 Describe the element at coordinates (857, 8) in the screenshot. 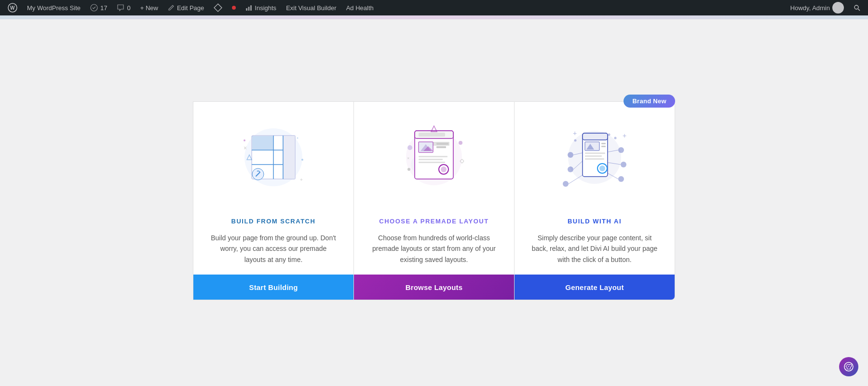

I see `search-icon-item` at that location.